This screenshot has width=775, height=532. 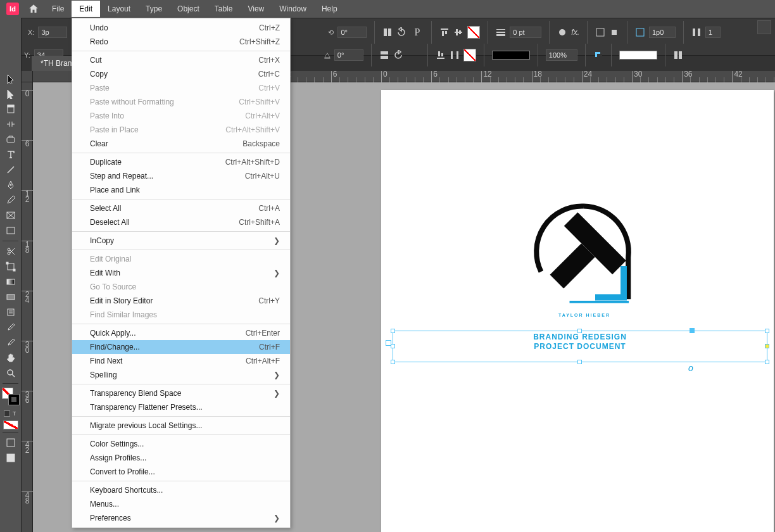 I want to click on align-top-icon, so click(x=444, y=32).